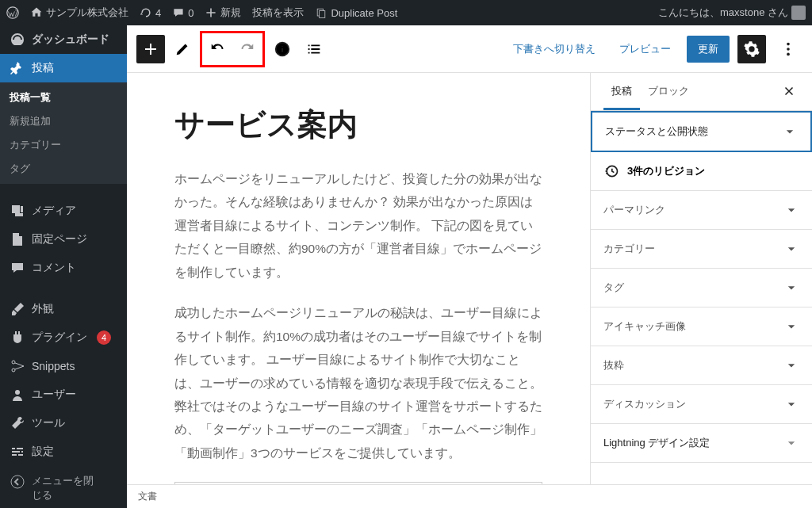 This screenshot has width=812, height=508. Describe the element at coordinates (13, 13) in the screenshot. I see `wordpress-icon` at that location.